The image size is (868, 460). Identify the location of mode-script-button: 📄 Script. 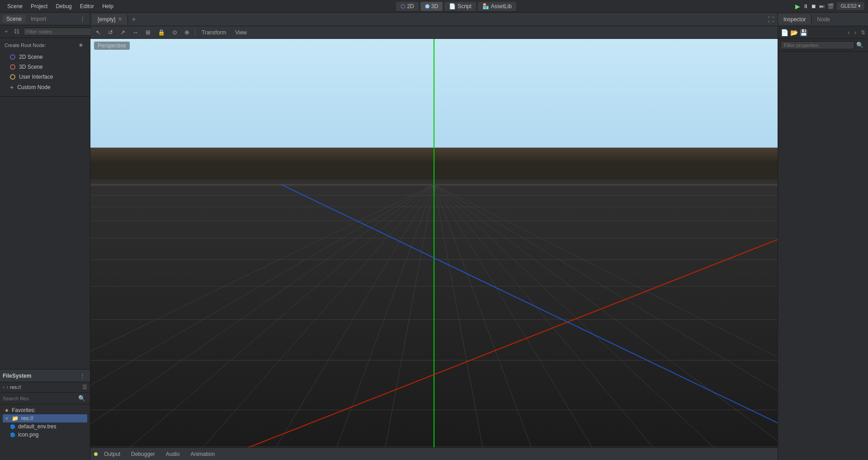
(460, 6).